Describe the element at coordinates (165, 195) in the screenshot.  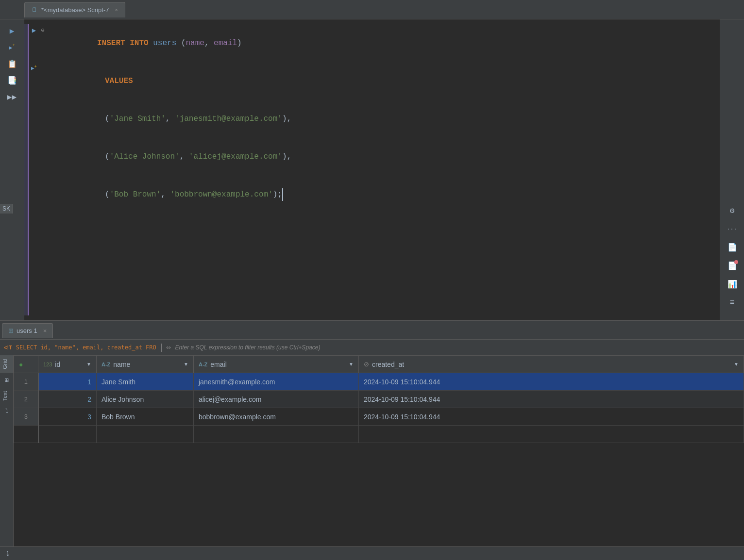
I see `bob-brown-line: ('Bob Brown', 'bobbrown@example.com');` at that location.